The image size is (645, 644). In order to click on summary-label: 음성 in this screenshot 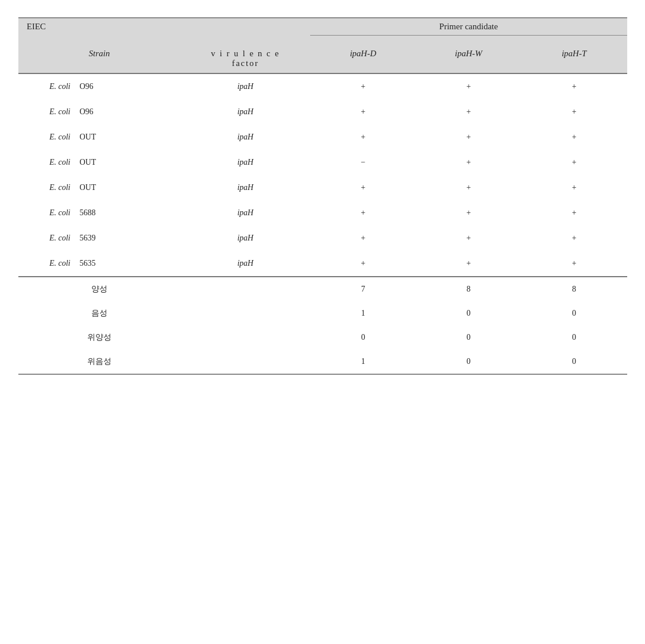, I will do `click(100, 313)`.